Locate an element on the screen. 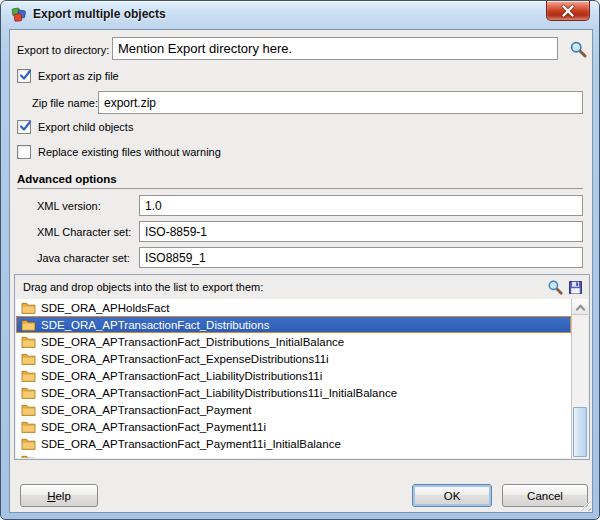 The image size is (600, 520). java-charset-label: Java character set: is located at coordinates (84, 258).